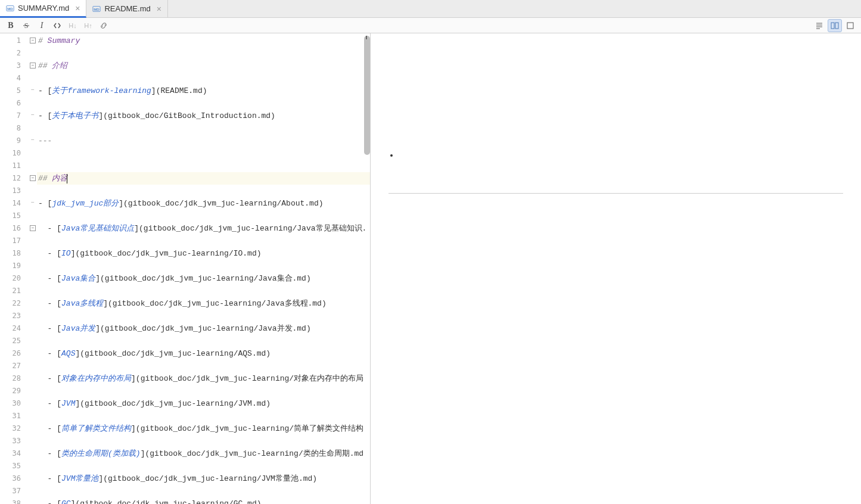  What do you see at coordinates (204, 41) in the screenshot?
I see `code-line: # Summary` at bounding box center [204, 41].